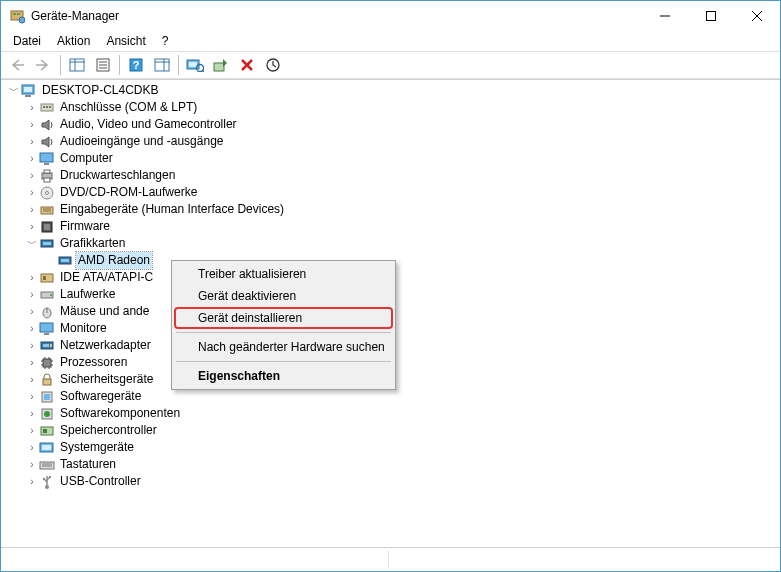  I want to click on display-adapter-icon, so click(47, 244).